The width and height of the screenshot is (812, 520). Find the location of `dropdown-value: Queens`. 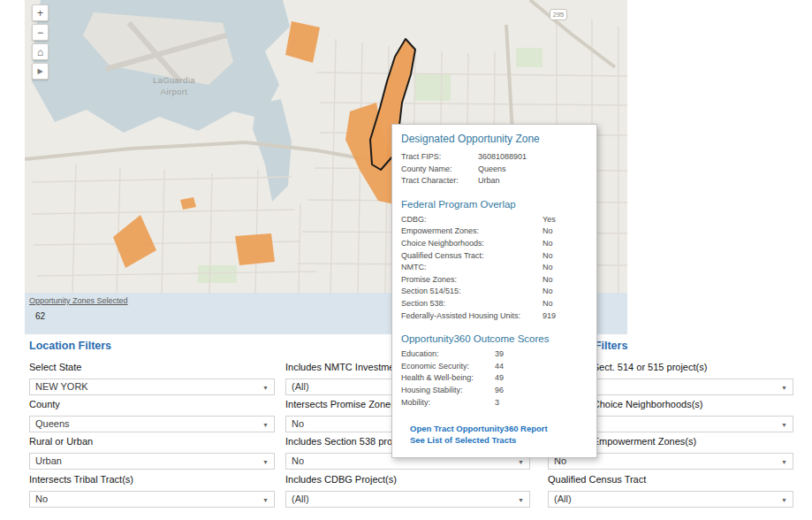

dropdown-value: Queens is located at coordinates (53, 424).